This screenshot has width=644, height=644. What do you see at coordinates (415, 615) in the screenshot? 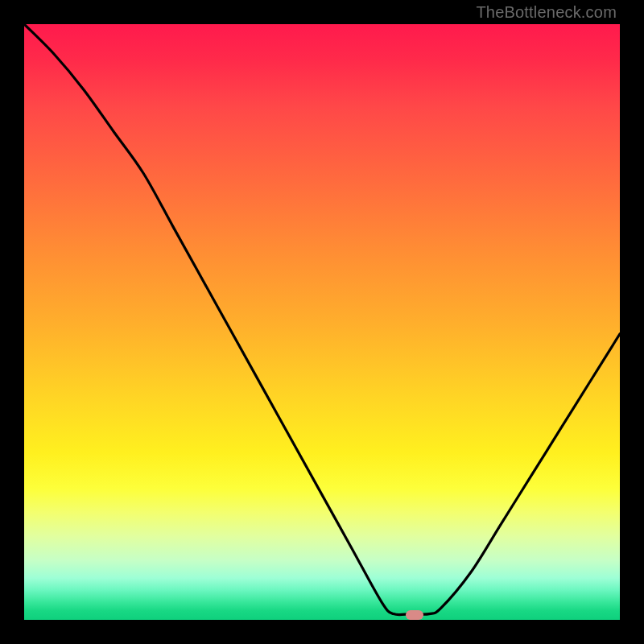
I see `optimal-point-marker` at bounding box center [415, 615].